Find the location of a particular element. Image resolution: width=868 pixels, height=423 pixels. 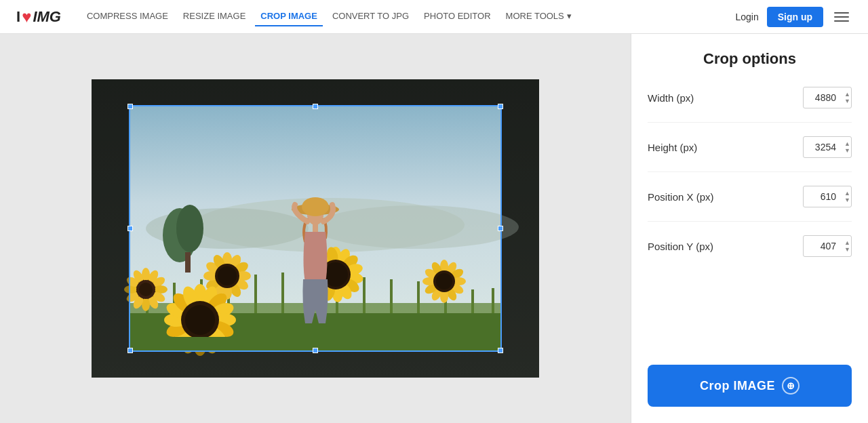

position-x-spinners: ▲ ▼ is located at coordinates (848, 197).